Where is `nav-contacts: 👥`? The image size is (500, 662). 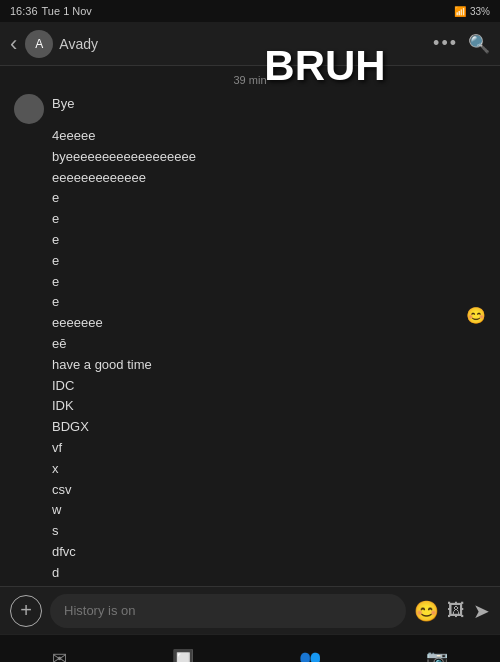 nav-contacts: 👥 is located at coordinates (310, 656).